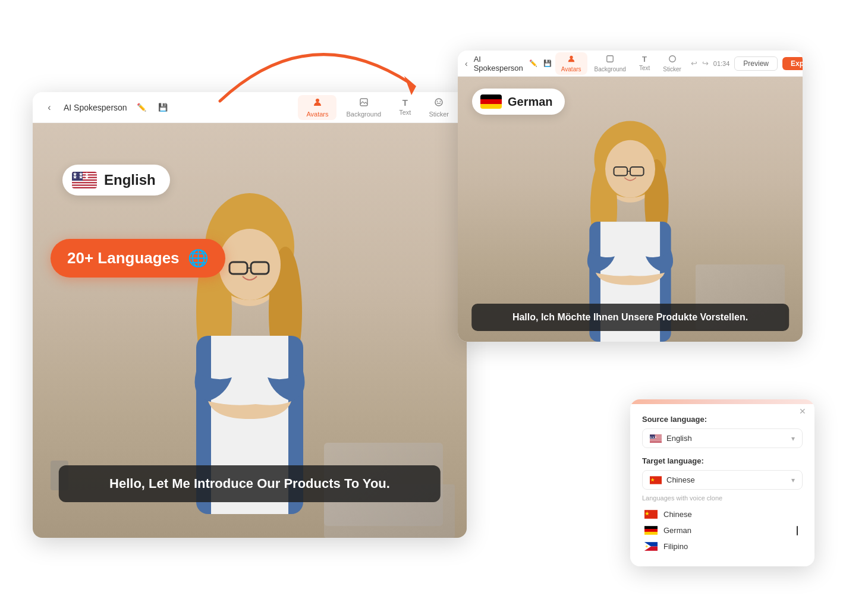 The width and height of the screenshot is (868, 602). I want to click on german-label: German, so click(678, 530).